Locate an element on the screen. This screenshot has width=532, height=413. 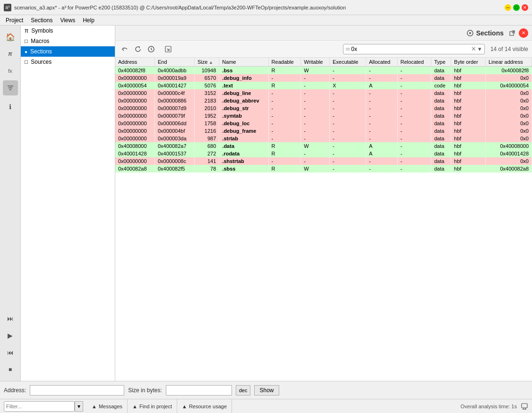
filter-dropdown-button: ▾ is located at coordinates (480, 49).